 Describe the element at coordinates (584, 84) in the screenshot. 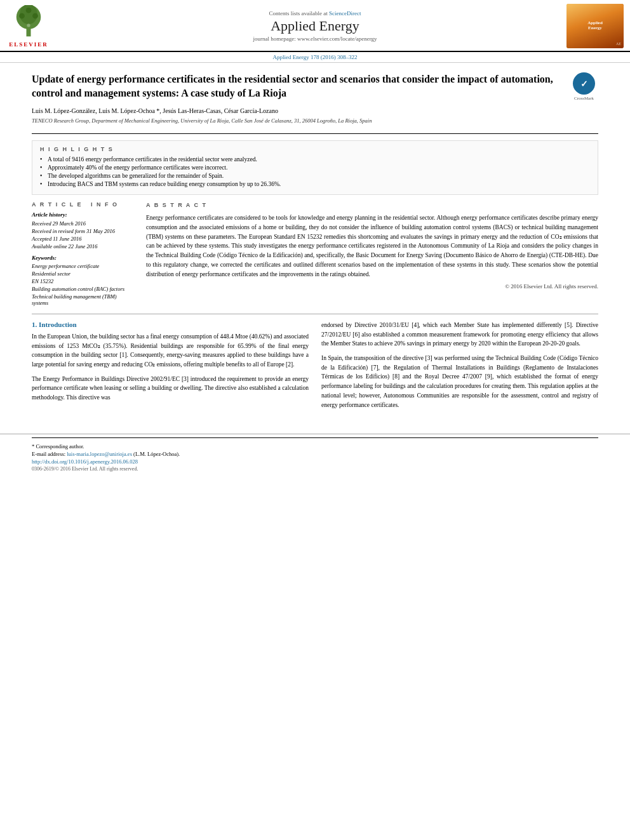

I see `crossmark-svg: ✓` at that location.